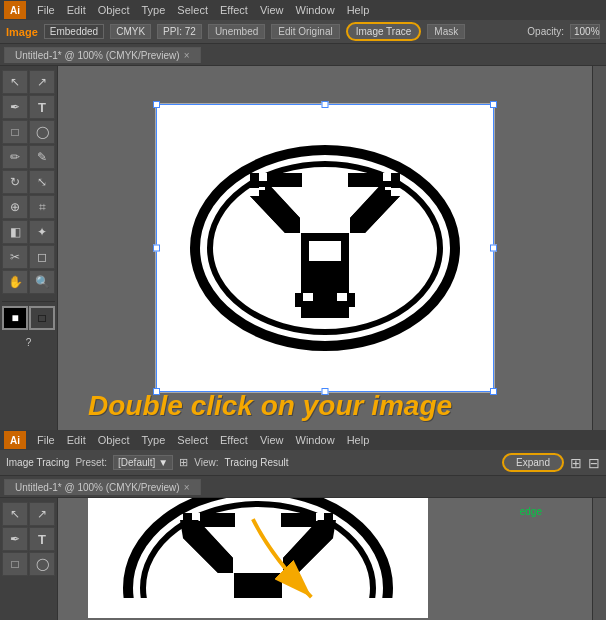 This screenshot has width=606, height=620. I want to click on vertical-scrollbar-top, so click(599, 248).